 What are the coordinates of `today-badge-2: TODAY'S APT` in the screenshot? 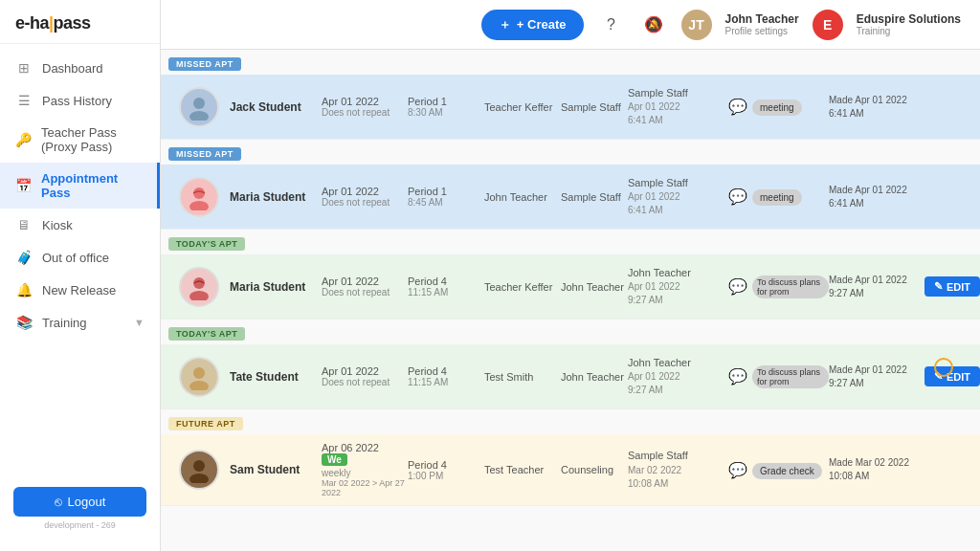 It's located at (207, 334).